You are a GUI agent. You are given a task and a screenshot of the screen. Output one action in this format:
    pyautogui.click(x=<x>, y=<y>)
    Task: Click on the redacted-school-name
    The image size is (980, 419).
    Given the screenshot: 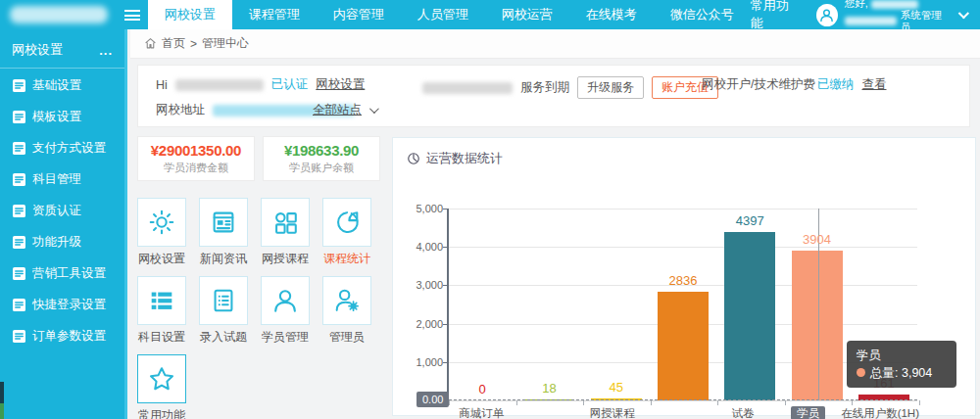 What is the action you would take?
    pyautogui.click(x=220, y=85)
    